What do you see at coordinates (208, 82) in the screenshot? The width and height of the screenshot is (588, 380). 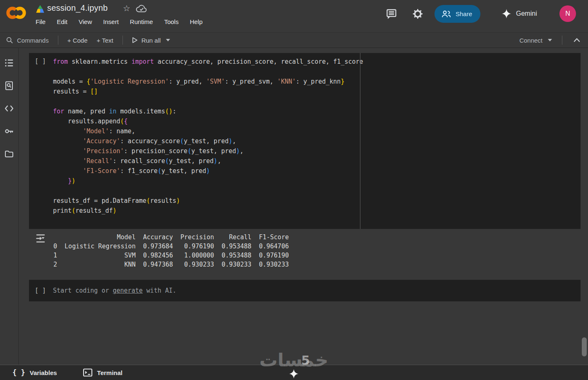 I see `code-line: models = {'Logistic Regression': y_pred,…` at bounding box center [208, 82].